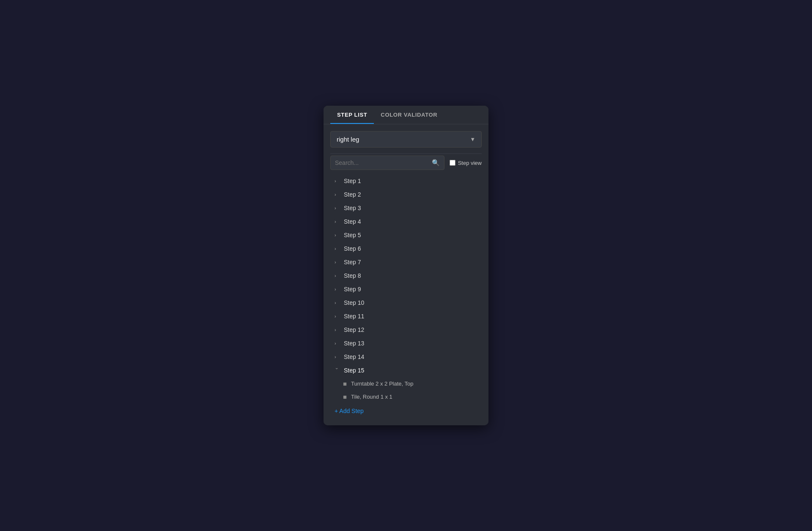 The width and height of the screenshot is (812, 531). I want to click on chevron-down-icon: ▼, so click(473, 140).